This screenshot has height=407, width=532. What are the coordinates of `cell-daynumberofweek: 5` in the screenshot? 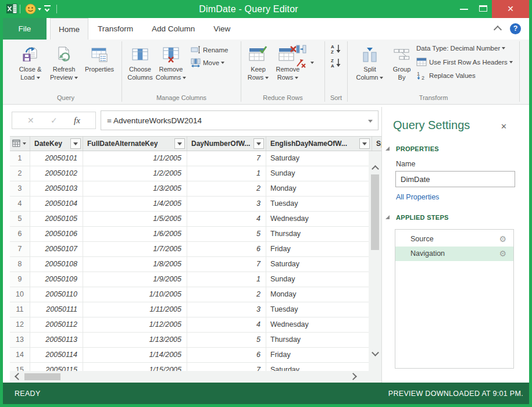 It's located at (227, 234).